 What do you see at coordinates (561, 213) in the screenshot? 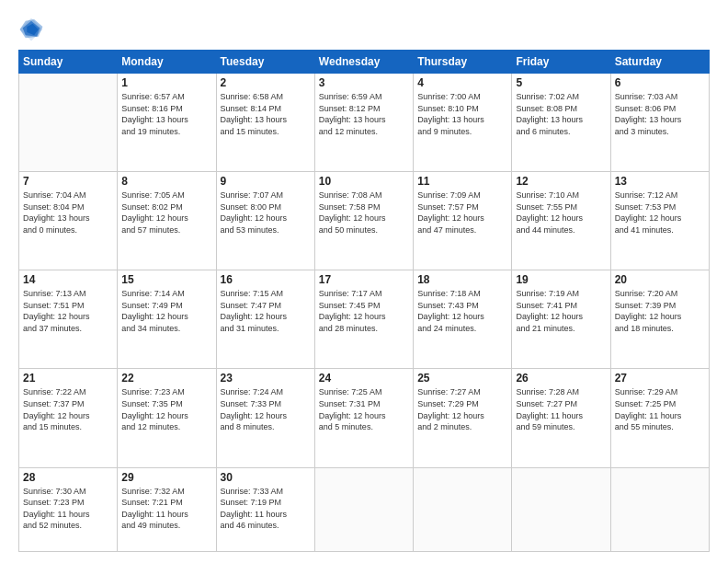
I see `day-info: Sunrise: 7:10 AM Sunset: 7:55 PM Dayligh…` at bounding box center [561, 213].